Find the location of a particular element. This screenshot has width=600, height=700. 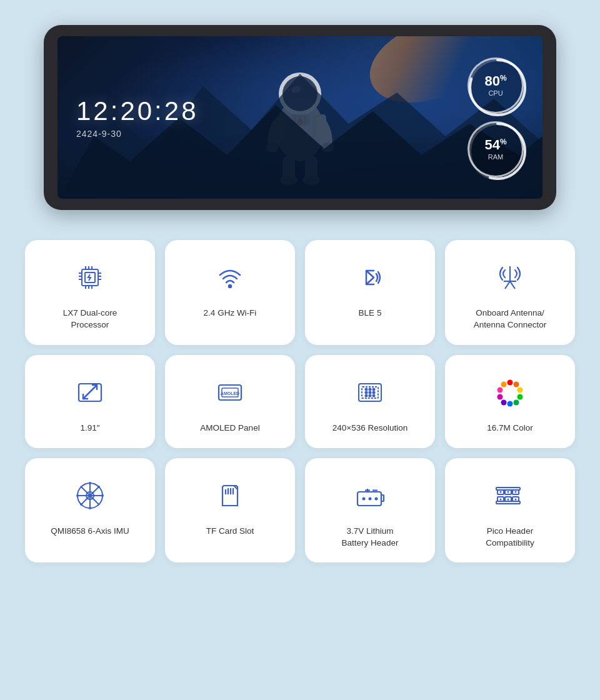

wifi-label: 2.4 GHz Wi-Fi is located at coordinates (230, 314).